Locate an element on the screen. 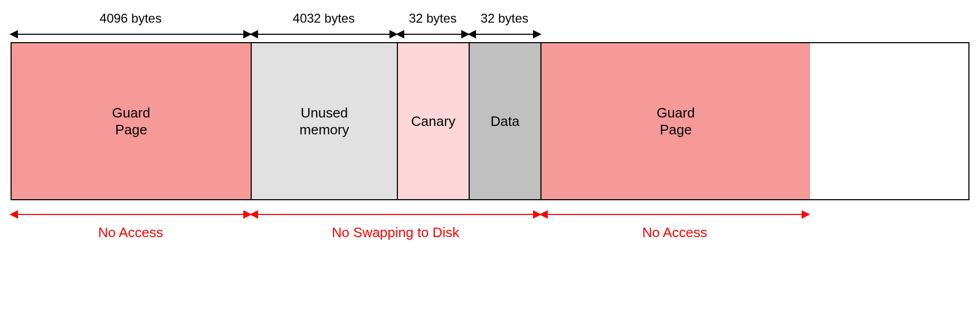 The image size is (980, 313). arrow-no-access-right is located at coordinates (674, 214).